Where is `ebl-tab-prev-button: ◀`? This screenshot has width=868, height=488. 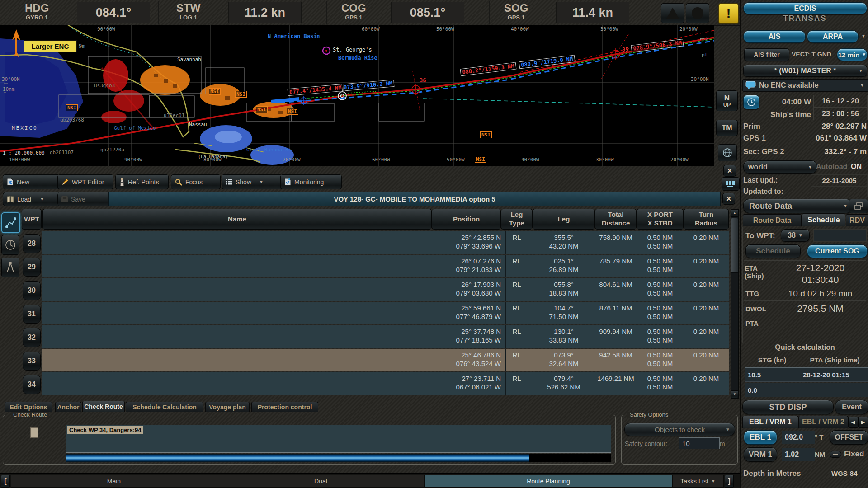 ebl-tab-prev-button: ◀ is located at coordinates (853, 422).